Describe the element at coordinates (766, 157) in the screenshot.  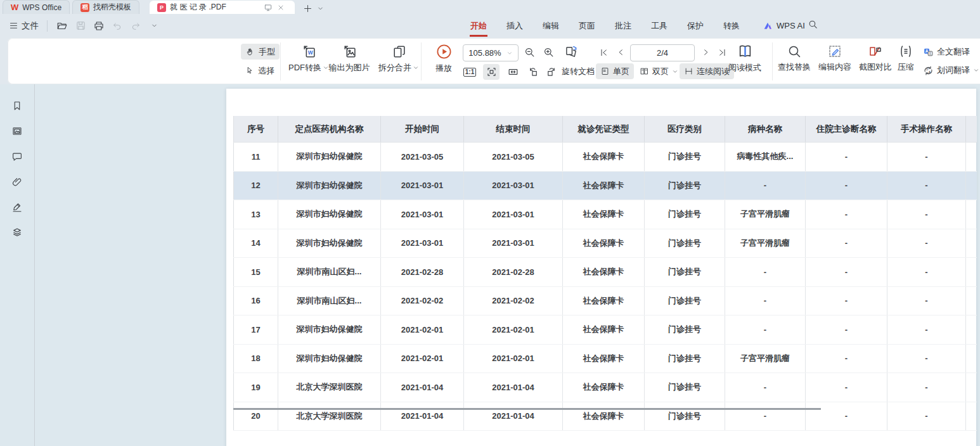
I see `table-cell: 病毒性其他疾...` at that location.